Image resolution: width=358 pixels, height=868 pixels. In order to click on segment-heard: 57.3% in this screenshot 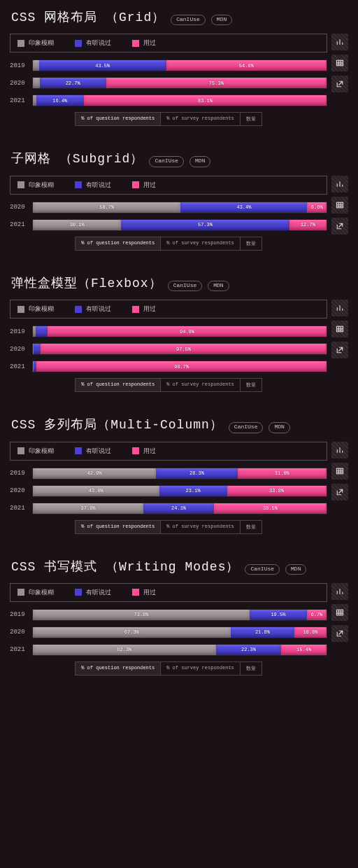, I will do `click(205, 225)`.